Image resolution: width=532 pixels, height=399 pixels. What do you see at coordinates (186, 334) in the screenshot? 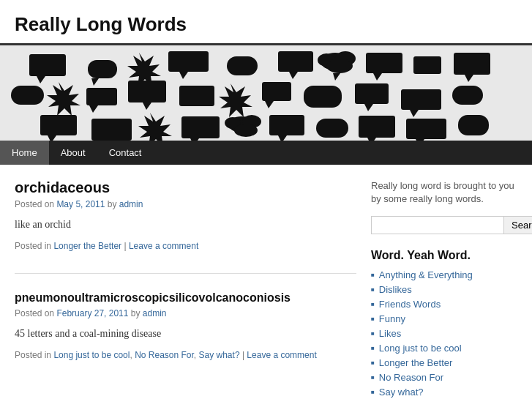
I see `post-2-content: 45 letters and a coal-mining disease` at bounding box center [186, 334].